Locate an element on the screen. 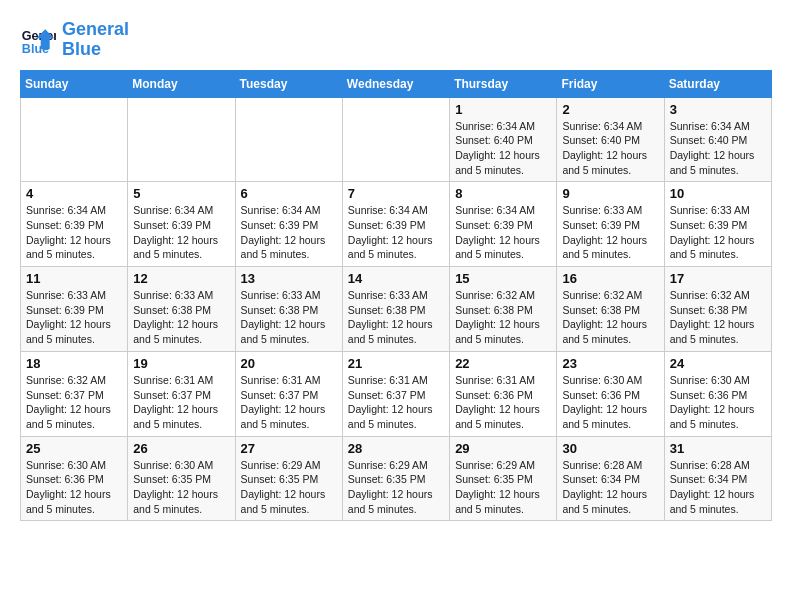  calendar-cell: 2Sunrise: 6:34 AMSunset: 6:40 PMDaylight… is located at coordinates (610, 140).